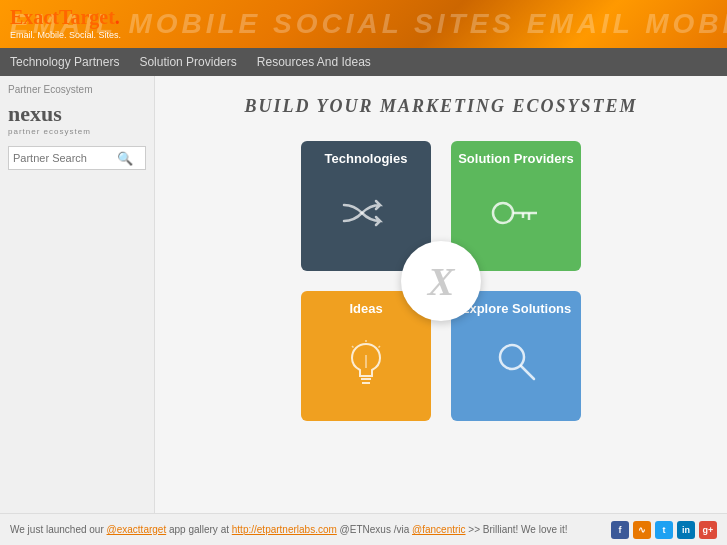  I want to click on search-input, so click(63, 158).